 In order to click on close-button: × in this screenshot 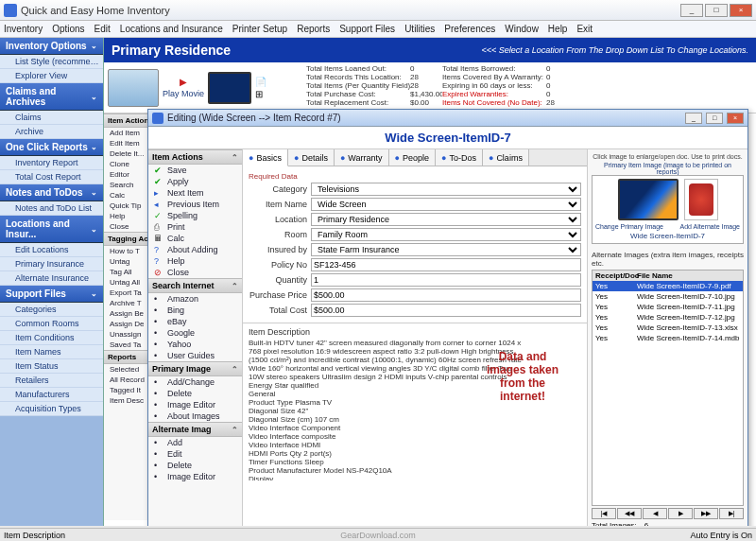, I will do `click(741, 10)`.